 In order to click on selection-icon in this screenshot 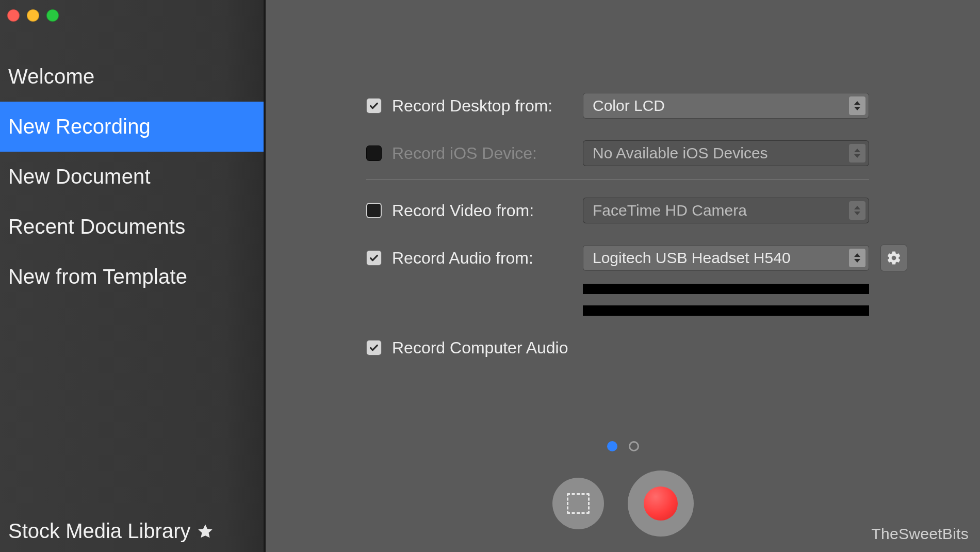, I will do `click(578, 504)`.